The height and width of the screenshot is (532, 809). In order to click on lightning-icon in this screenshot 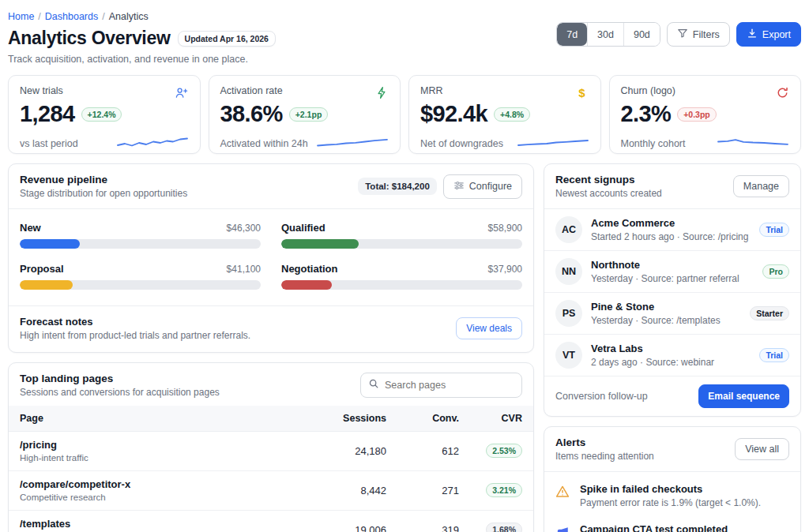, I will do `click(382, 92)`.